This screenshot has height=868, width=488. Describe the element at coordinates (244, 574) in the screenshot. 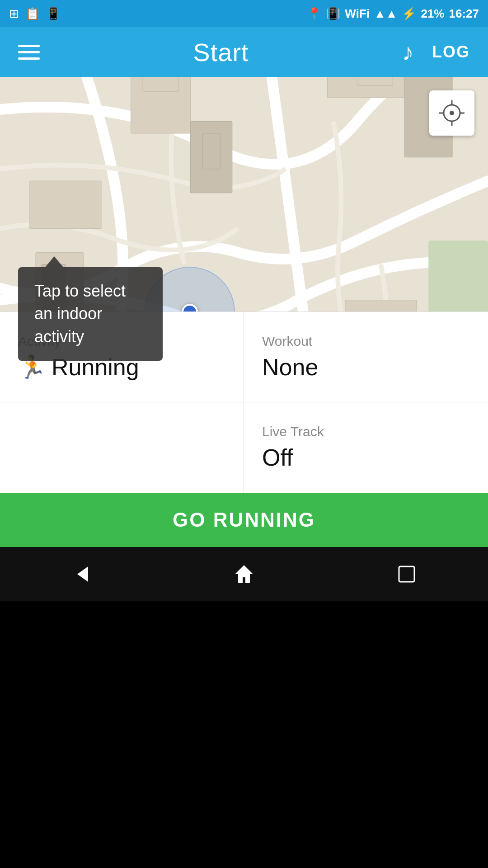

I see `android-nav-bar` at that location.